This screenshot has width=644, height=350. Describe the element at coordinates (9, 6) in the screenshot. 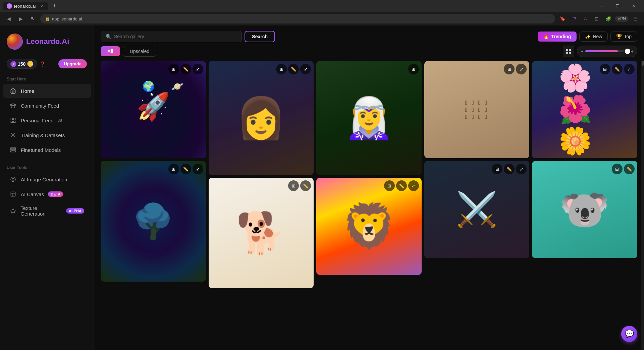

I see `tab-favicon` at that location.